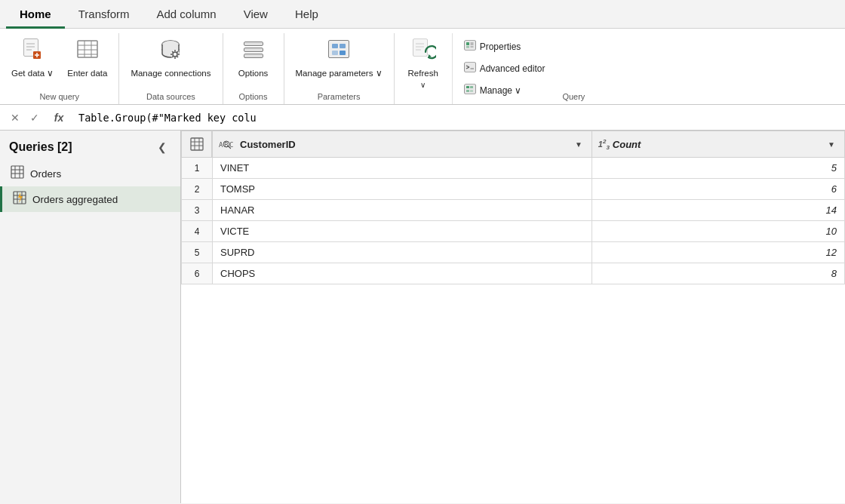  I want to click on advanced-editor-icon, so click(470, 69).